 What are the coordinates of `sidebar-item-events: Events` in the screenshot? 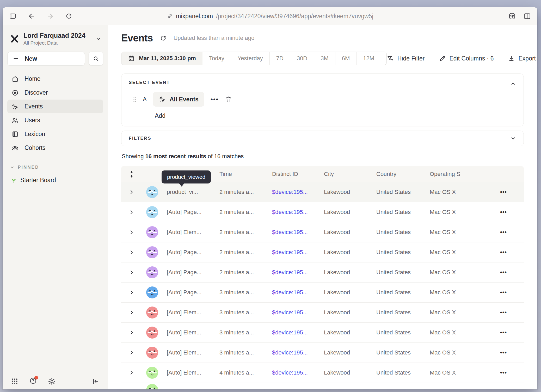 It's located at (55, 106).